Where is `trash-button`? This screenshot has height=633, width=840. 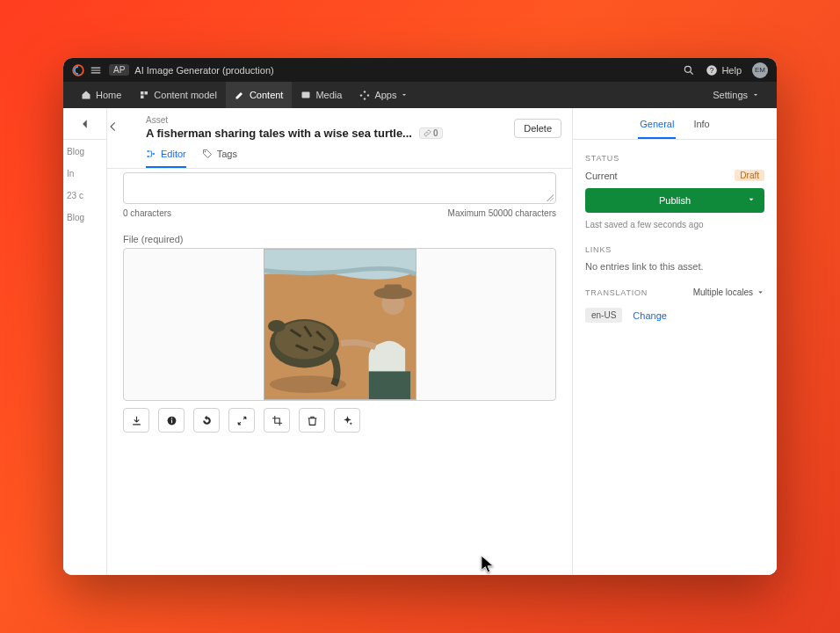 trash-button is located at coordinates (312, 420).